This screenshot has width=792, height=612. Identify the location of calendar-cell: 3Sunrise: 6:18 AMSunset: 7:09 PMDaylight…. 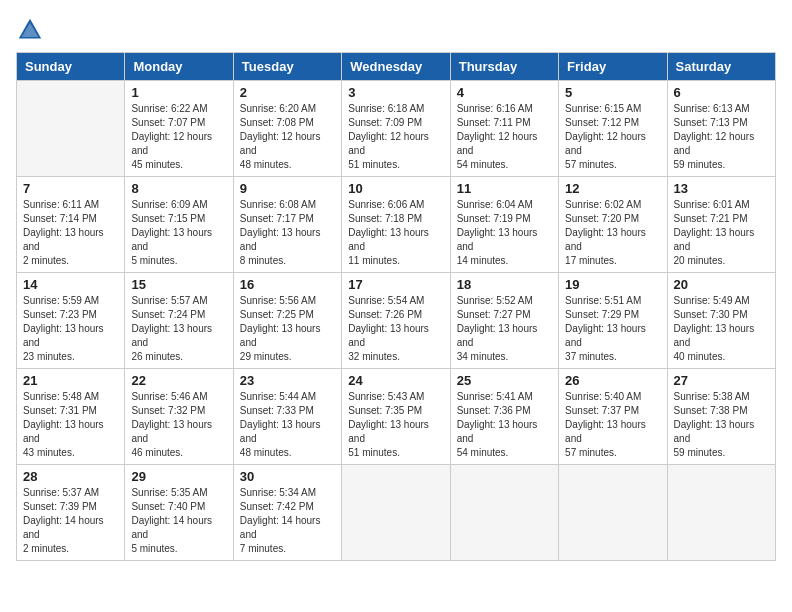
(396, 129).